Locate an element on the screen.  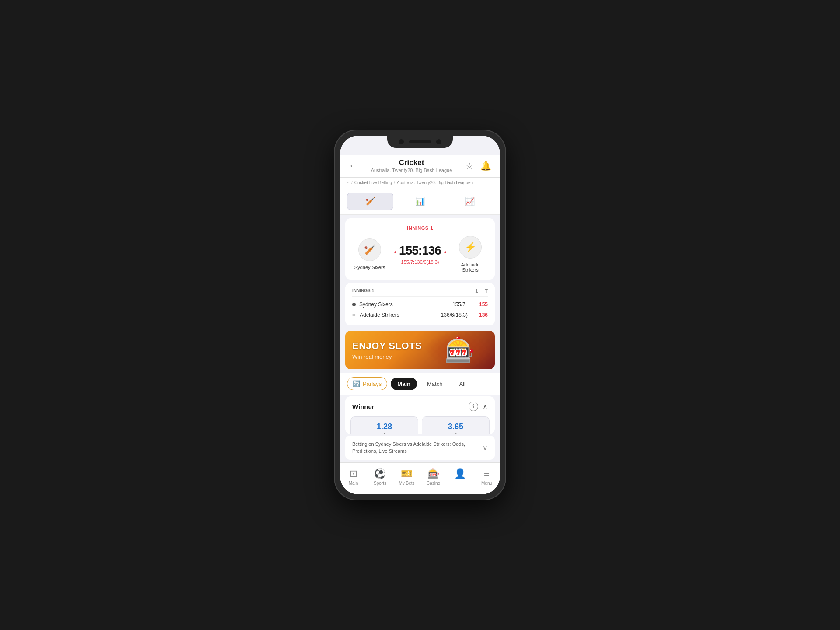
notch is located at coordinates (420, 142).